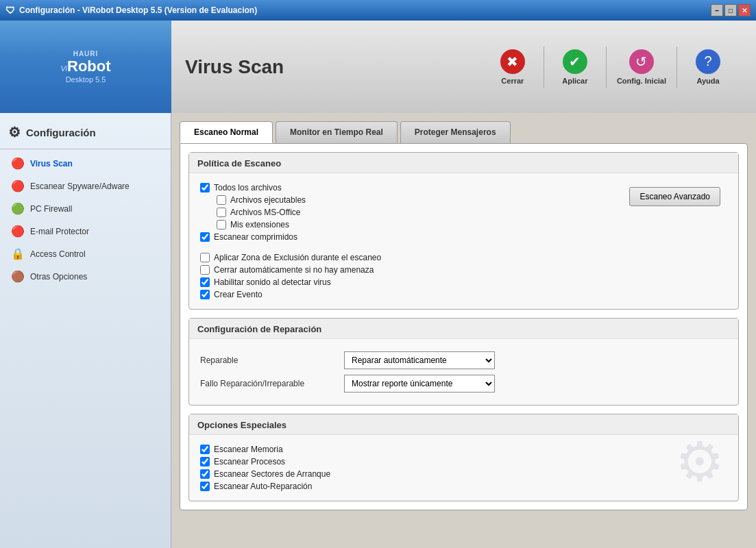 This screenshot has width=756, height=548. I want to click on logo-robot-text: Robot, so click(89, 66).